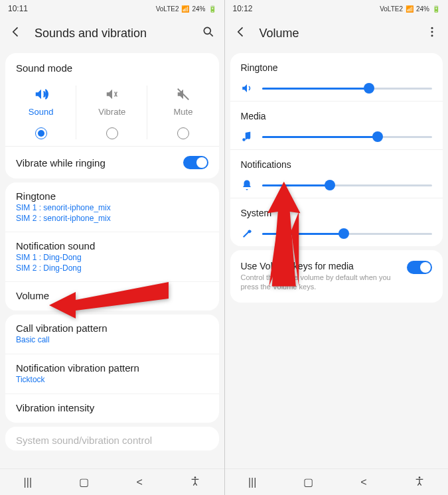  I want to click on volume-system: System, so click(337, 222).